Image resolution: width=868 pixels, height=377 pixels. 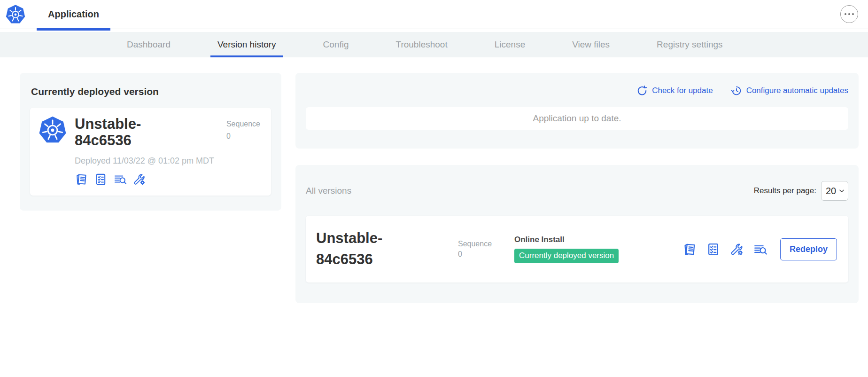 I want to click on redeploy-button: Redeploy, so click(x=809, y=249).